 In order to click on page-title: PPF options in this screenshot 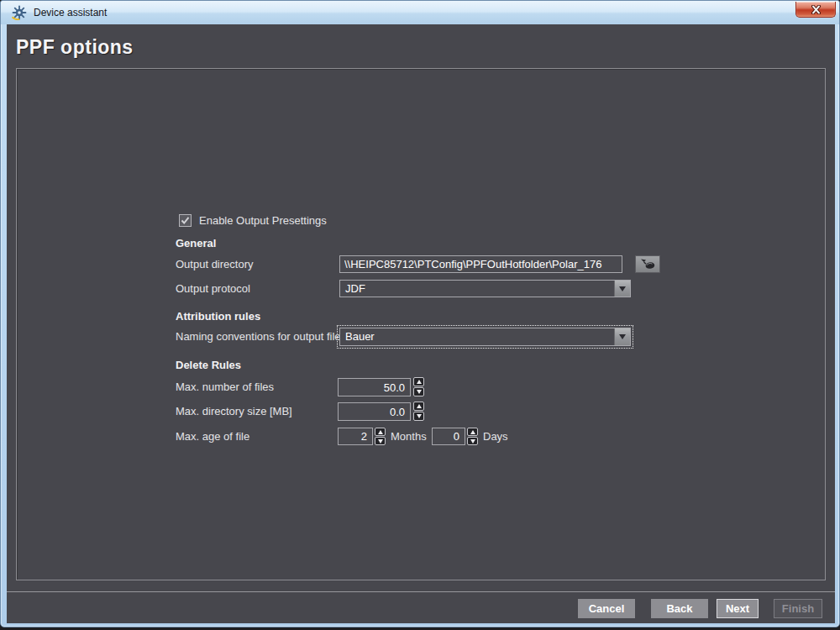, I will do `click(75, 47)`.